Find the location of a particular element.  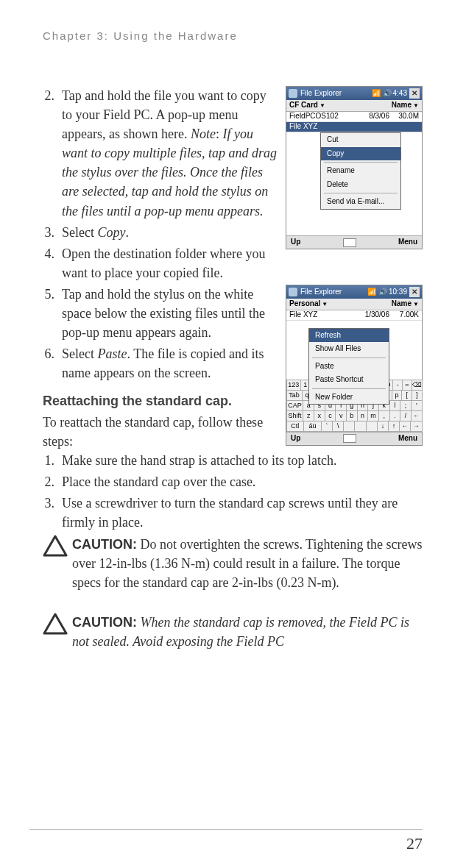

footer-rule is located at coordinates (226, 830).